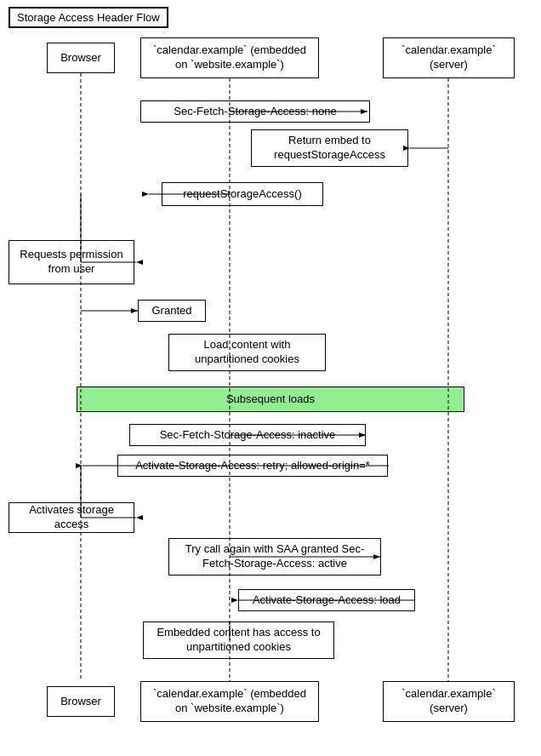  Describe the element at coordinates (81, 702) in the screenshot. I see `browser-bottom: Browser` at that location.